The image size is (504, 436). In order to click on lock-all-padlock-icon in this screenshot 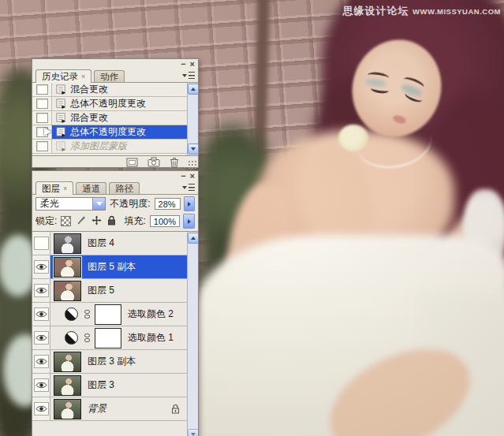, I will do `click(112, 222)`.